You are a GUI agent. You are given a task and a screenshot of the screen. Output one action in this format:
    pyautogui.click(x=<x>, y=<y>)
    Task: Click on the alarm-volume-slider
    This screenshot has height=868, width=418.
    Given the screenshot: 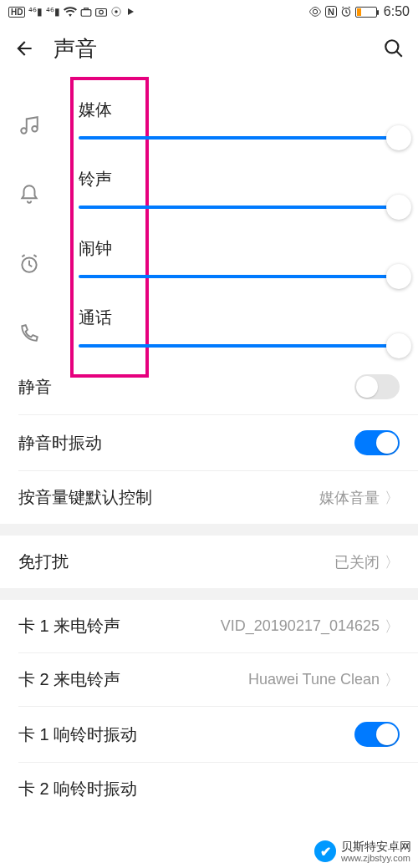 What is the action you would take?
    pyautogui.click(x=239, y=277)
    